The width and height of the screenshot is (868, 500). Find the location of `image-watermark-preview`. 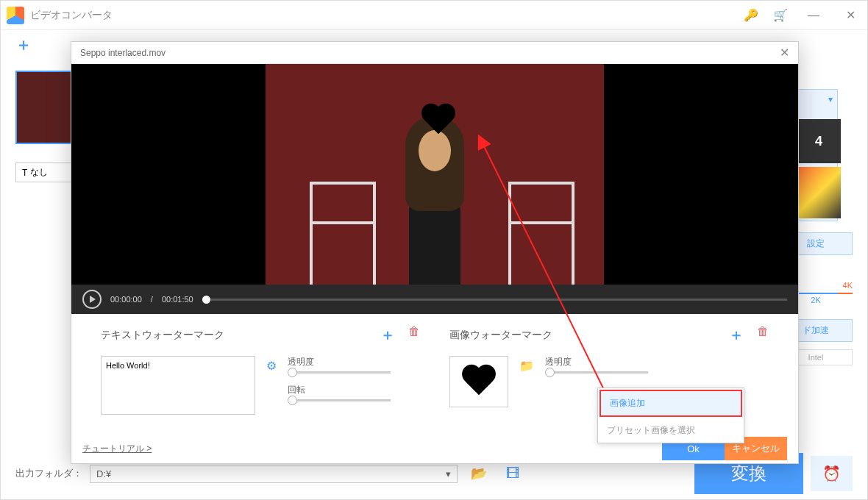

image-watermark-preview is located at coordinates (479, 382).